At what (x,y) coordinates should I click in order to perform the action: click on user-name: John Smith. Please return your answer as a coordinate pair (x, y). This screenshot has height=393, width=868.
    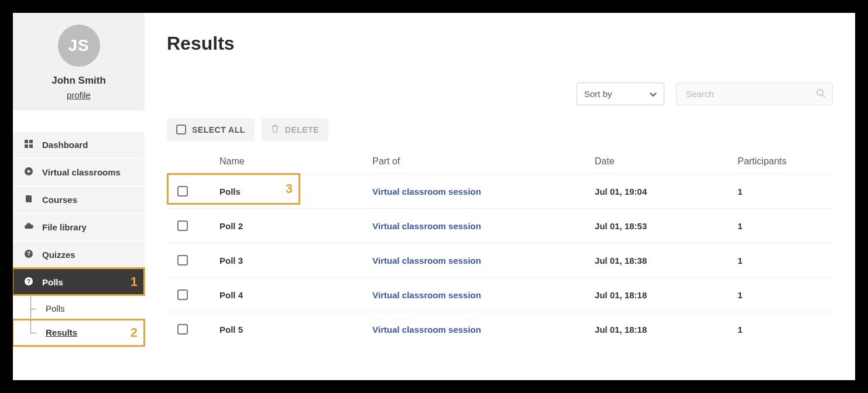
    Looking at the image, I should click on (78, 81).